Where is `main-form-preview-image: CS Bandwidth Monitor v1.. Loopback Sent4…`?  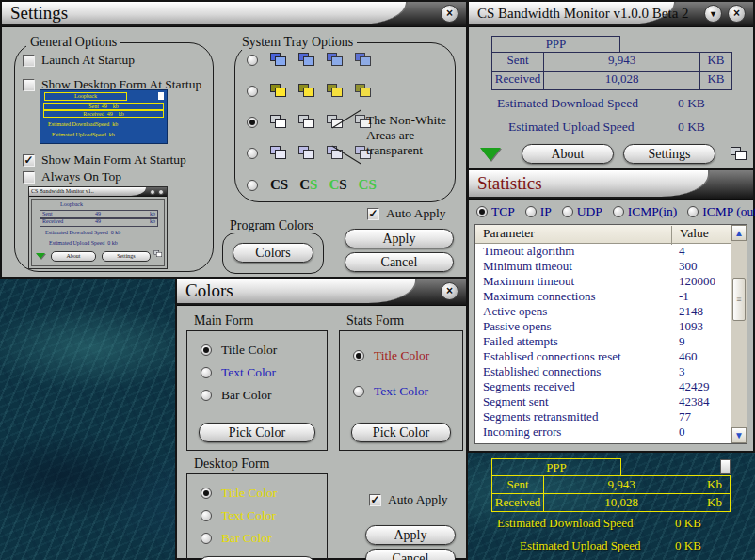
main-form-preview-image: CS Bandwidth Monitor v1.. Loopback Sent4… is located at coordinates (98, 228).